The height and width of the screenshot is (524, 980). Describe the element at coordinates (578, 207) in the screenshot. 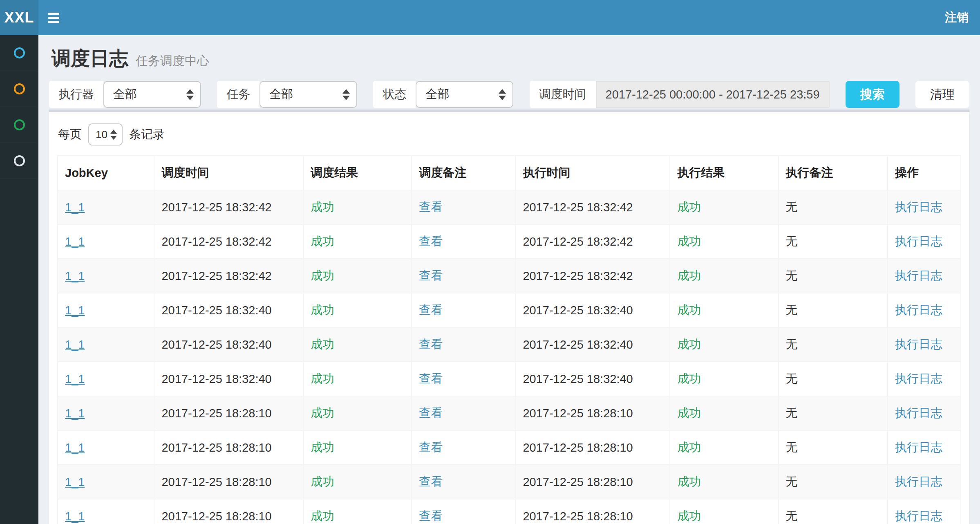

I see `handle-time-value: 2017-12-25 18:32:42` at that location.